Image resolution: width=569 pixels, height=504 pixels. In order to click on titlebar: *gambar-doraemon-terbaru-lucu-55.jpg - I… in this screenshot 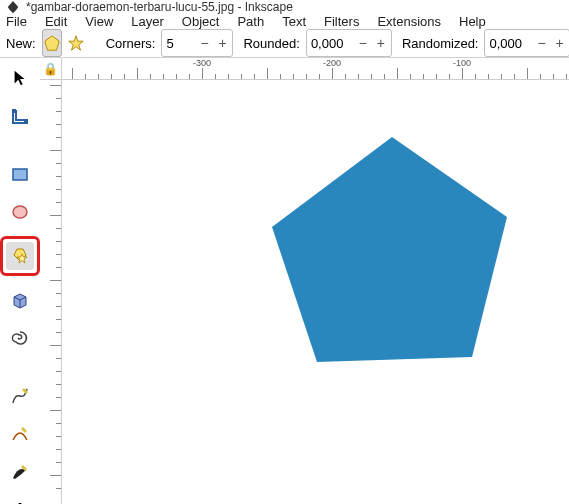, I will do `click(284, 7)`.